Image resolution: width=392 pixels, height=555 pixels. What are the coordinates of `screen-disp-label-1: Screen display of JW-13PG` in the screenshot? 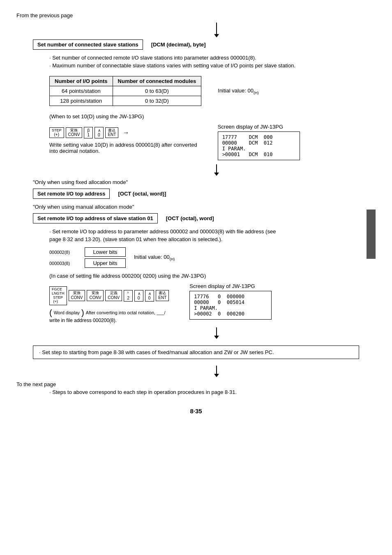 It's located at (259, 127).